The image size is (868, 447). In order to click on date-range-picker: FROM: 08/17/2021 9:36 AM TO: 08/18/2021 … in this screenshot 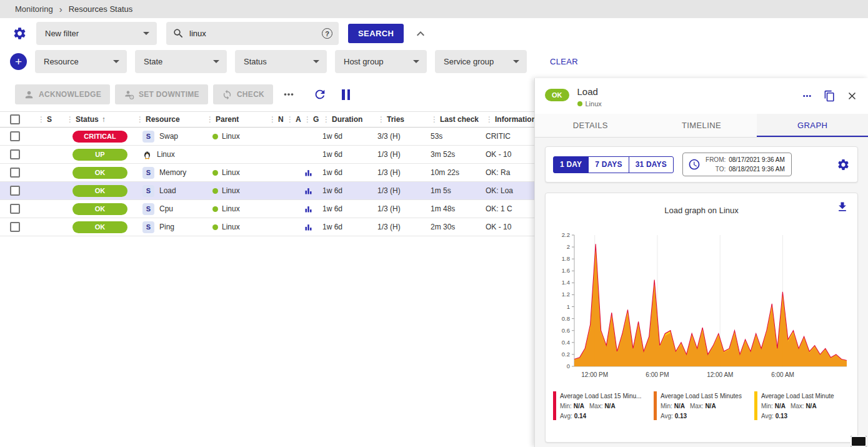, I will do `click(737, 164)`.